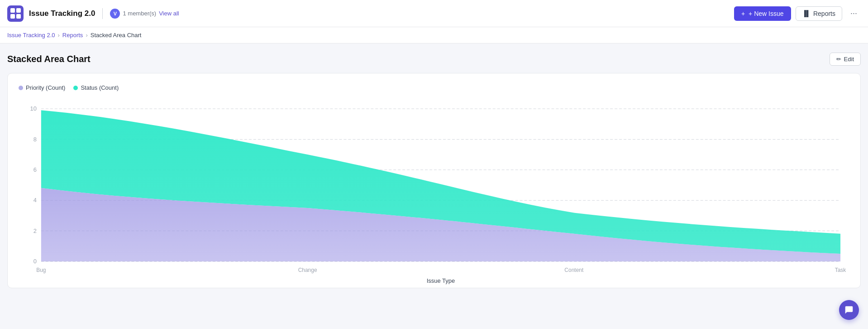  Describe the element at coordinates (102, 14) in the screenshot. I see `header-divider` at that location.